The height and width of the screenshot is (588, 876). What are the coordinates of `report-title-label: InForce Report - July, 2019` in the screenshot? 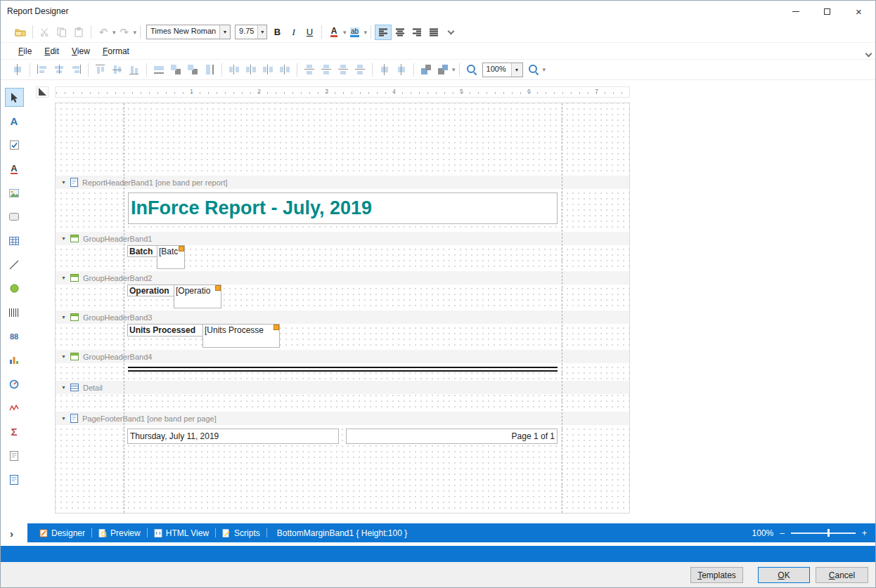 It's located at (343, 208).